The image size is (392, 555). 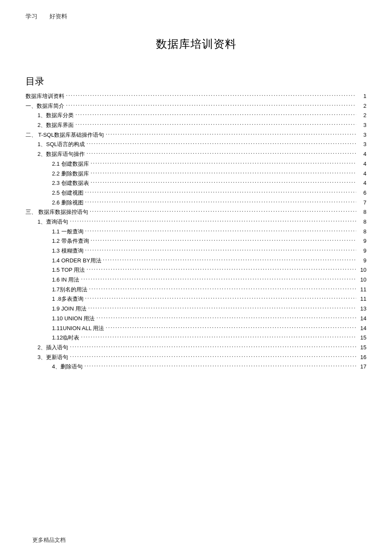 What do you see at coordinates (45, 106) in the screenshot?
I see `toc-entry-label: 一、数据库简介` at bounding box center [45, 106].